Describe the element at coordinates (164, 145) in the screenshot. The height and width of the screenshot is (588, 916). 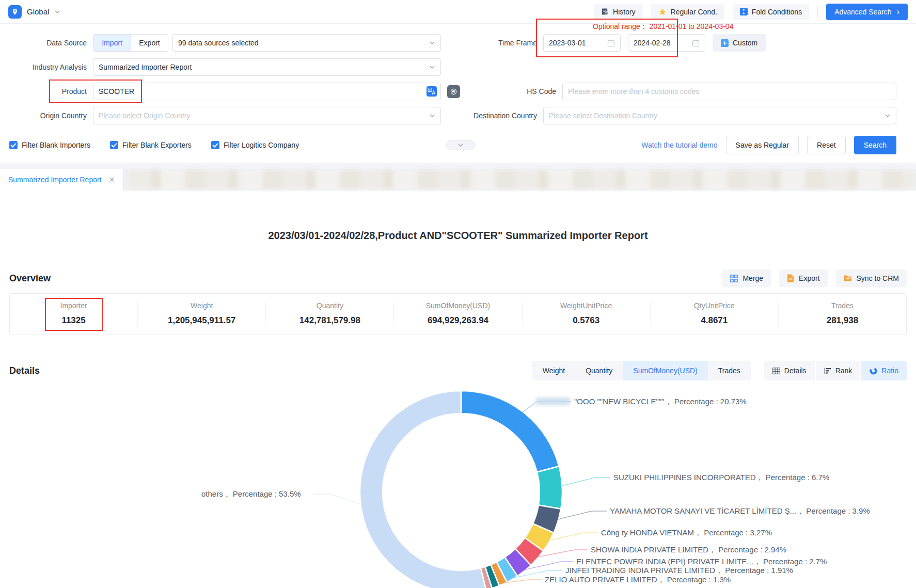
I see `filter-checkboxes: Filter Blank ImportersFilter Blank Expor…` at that location.